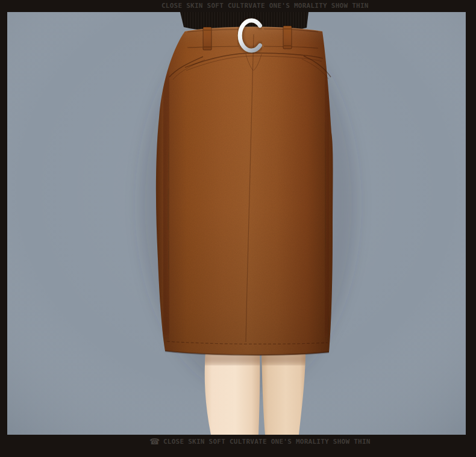 This screenshot has height=457, width=476. Describe the element at coordinates (207, 39) in the screenshot. I see `belt-loop-left` at that location.